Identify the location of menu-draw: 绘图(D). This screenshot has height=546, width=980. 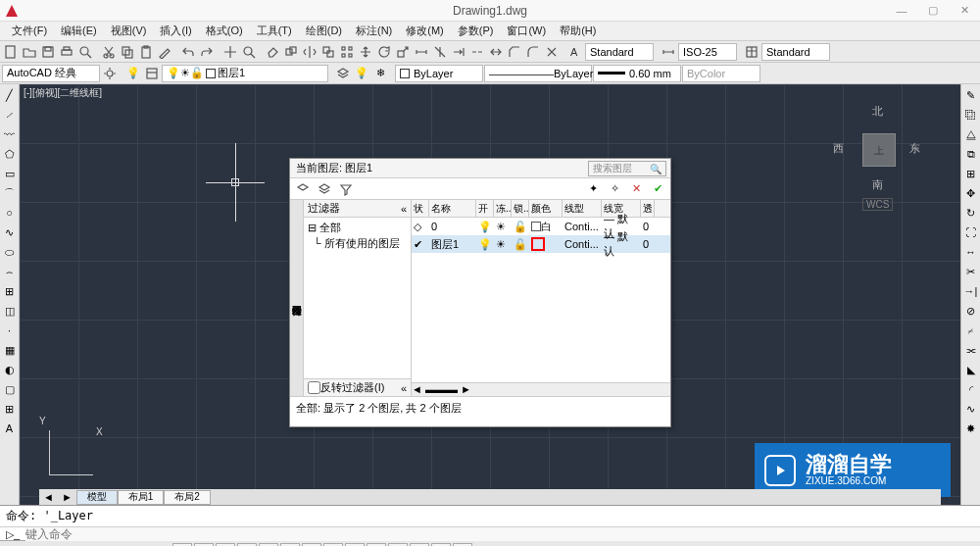
(323, 31).